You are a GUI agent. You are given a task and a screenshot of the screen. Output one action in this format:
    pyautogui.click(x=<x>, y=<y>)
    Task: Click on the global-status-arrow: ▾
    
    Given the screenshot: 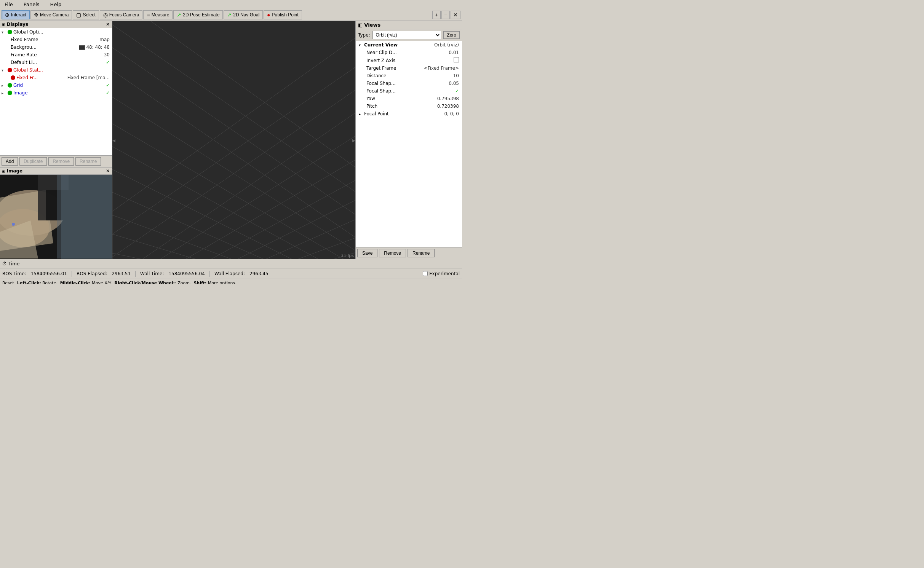 What is the action you would take?
    pyautogui.click(x=5, y=70)
    